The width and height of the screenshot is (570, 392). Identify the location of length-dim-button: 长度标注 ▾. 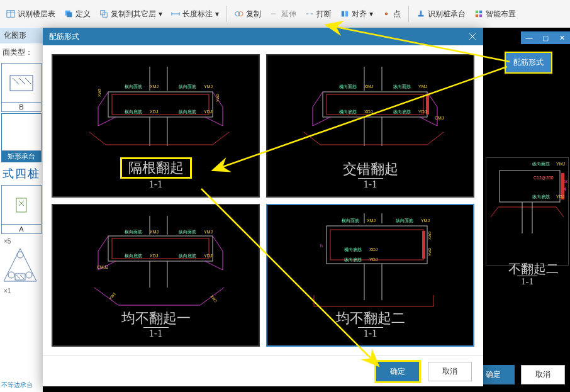
(195, 14).